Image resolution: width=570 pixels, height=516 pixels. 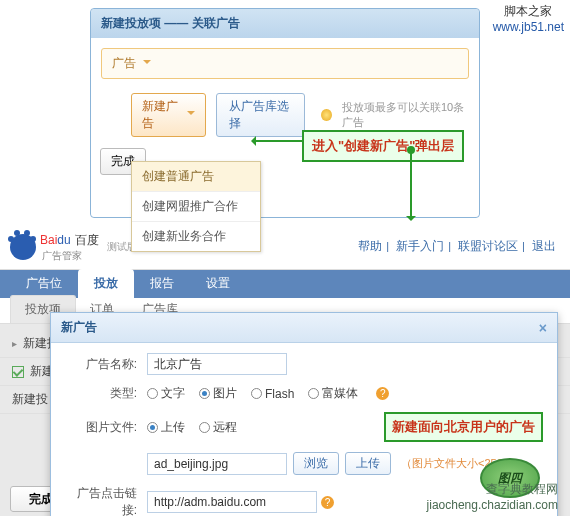 What do you see at coordinates (218, 284) in the screenshot?
I see `nav-settings: 设置` at bounding box center [218, 284].